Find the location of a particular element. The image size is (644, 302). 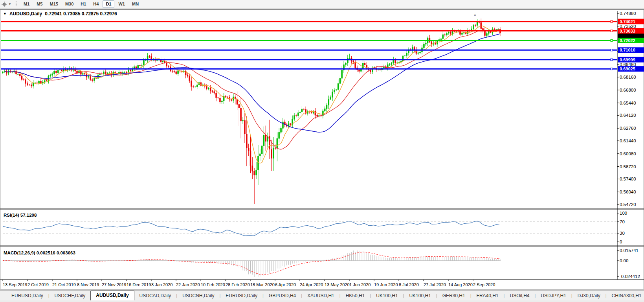

svg-text: 8 Jul 2020 is located at coordinates (409, 285).